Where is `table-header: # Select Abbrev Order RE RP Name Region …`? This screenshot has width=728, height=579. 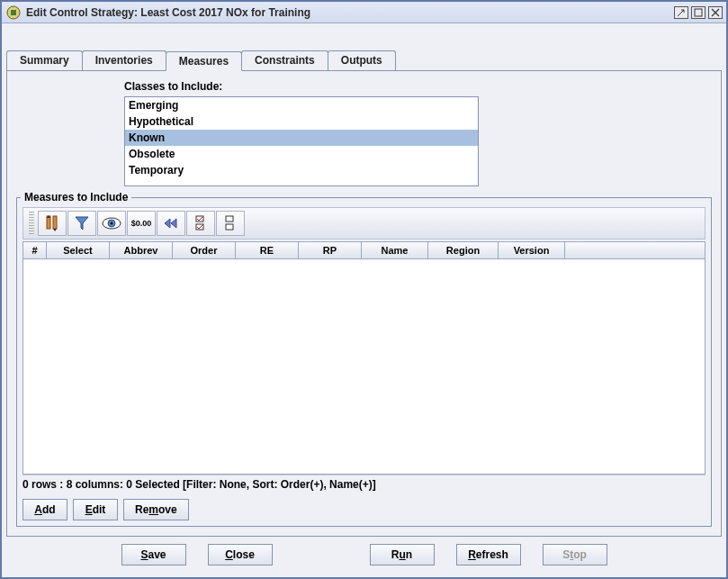
table-header: # Select Abbrev Order RE RP Name Region … is located at coordinates (364, 250).